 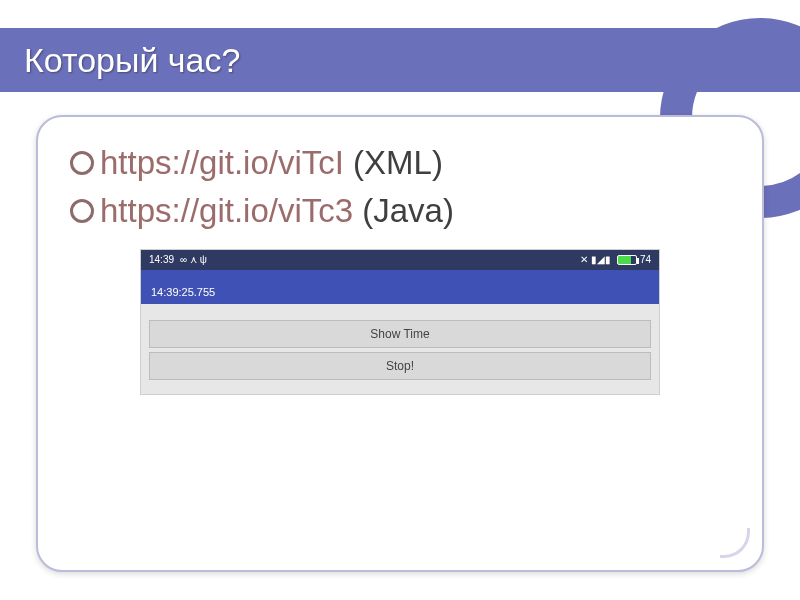 I want to click on android-app-bar: 14:39:25.755, so click(x=400, y=287).